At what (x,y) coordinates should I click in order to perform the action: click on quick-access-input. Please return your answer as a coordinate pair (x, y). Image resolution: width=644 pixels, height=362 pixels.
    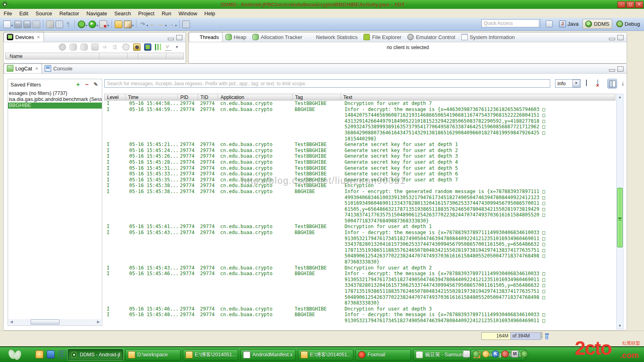
    Looking at the image, I should click on (510, 23).